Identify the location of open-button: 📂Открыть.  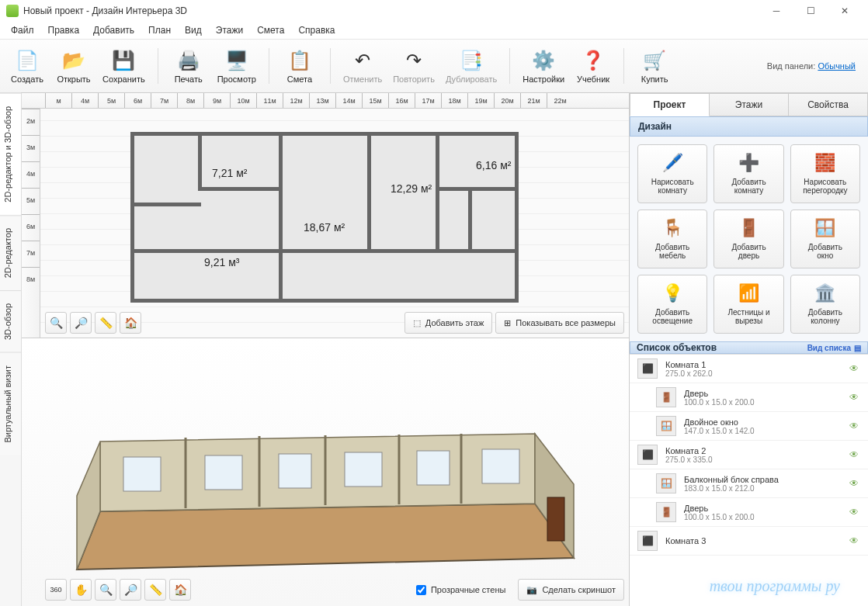
(74, 66).